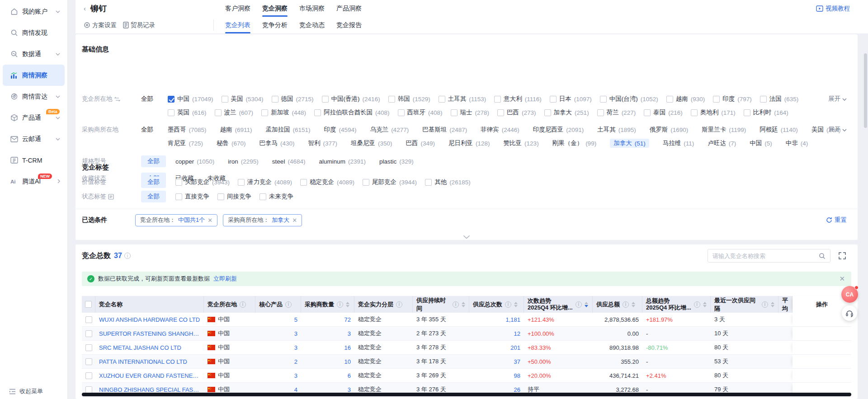 Image resolution: width=868 pixels, height=399 pixels. I want to click on filter-option-印度: 印度(797), so click(732, 99).